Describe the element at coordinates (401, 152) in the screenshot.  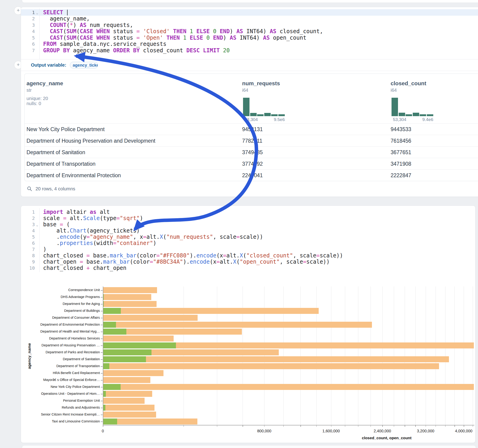
I see `cell-value: 3677651` at that location.